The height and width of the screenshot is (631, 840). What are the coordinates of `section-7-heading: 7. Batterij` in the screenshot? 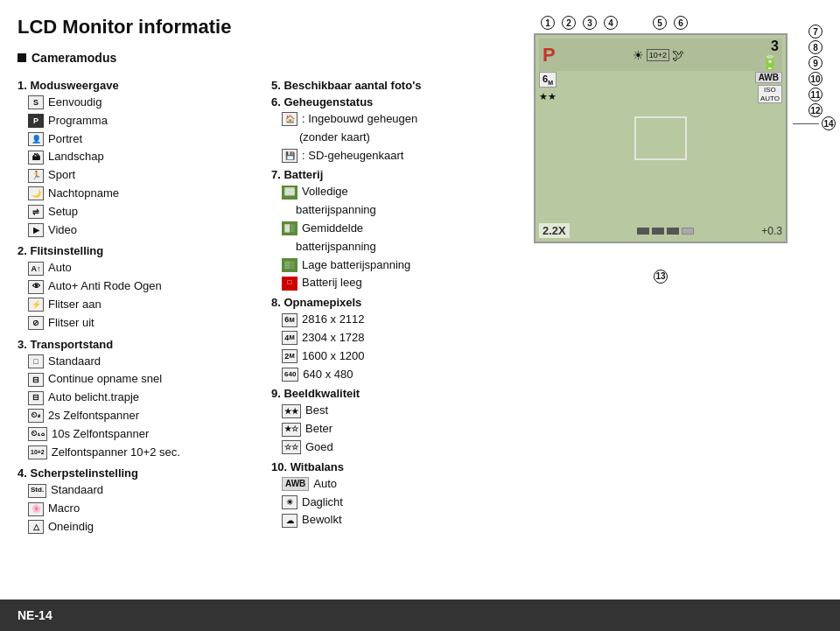 It's located at (398, 175).